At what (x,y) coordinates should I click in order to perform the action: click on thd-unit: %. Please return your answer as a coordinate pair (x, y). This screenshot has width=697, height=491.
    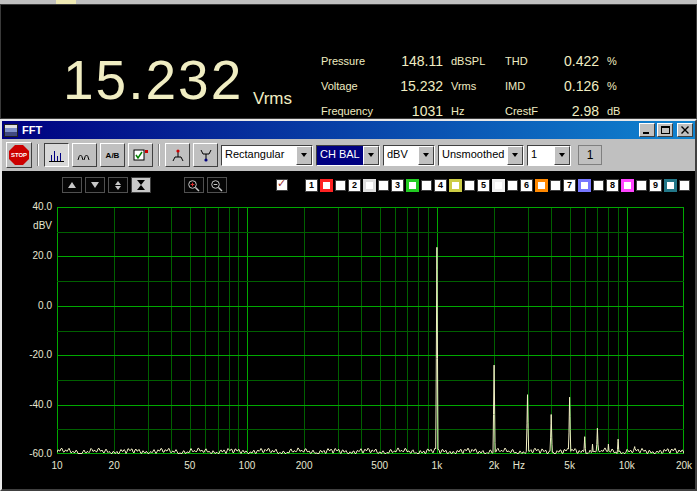
    Looking at the image, I should click on (621, 61).